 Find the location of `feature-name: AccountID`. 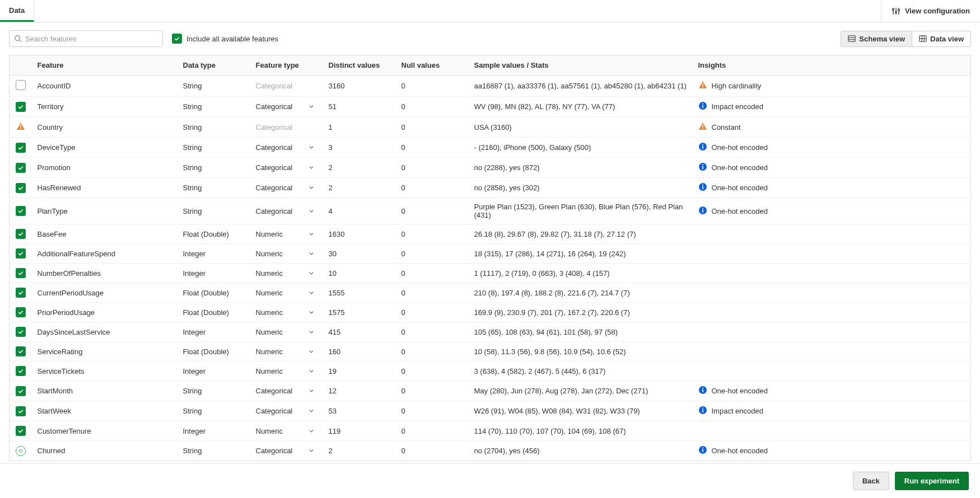

feature-name: AccountID is located at coordinates (105, 86).